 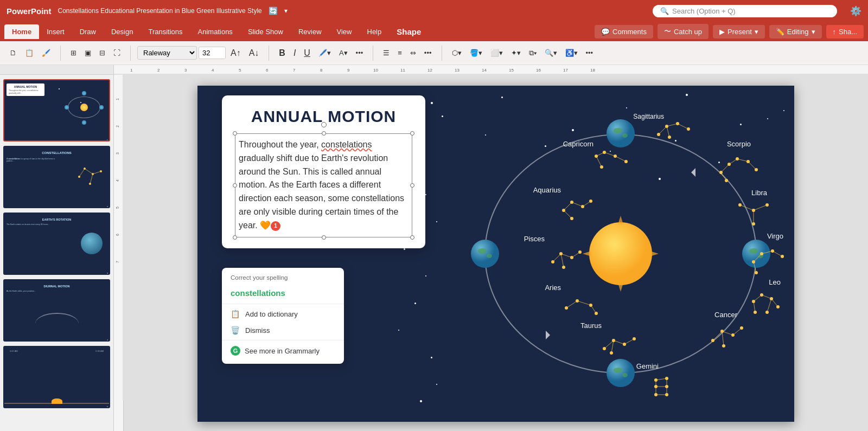 I want to click on tab-view: View, so click(x=344, y=31).